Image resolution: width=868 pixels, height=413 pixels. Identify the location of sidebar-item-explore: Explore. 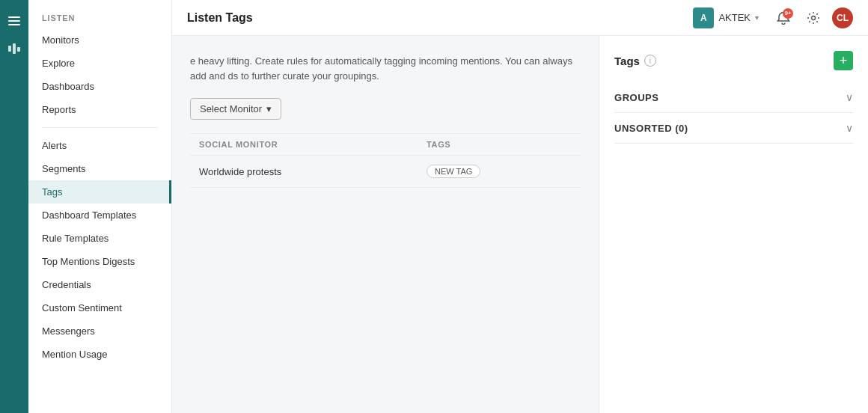
(100, 63).